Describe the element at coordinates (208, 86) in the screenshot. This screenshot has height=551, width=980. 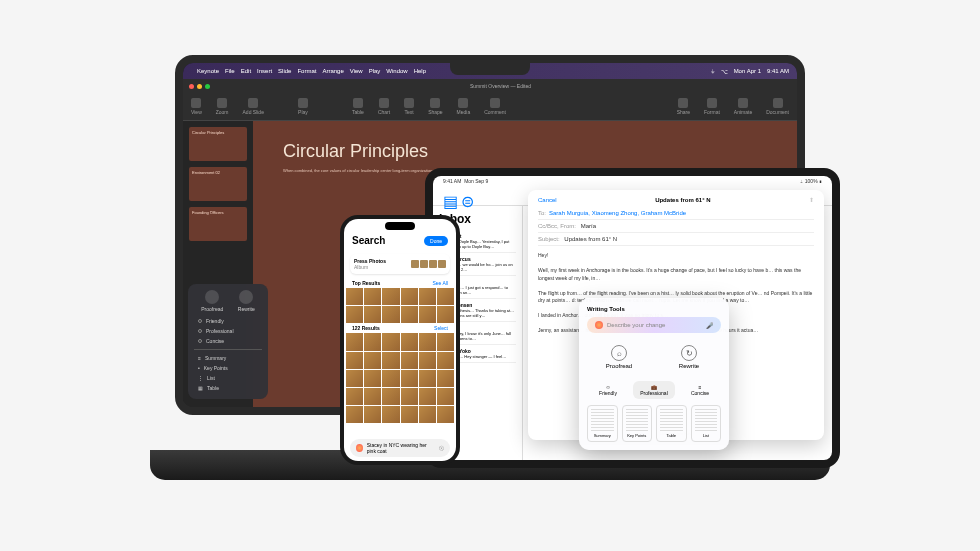
I see `zoom-button` at that location.